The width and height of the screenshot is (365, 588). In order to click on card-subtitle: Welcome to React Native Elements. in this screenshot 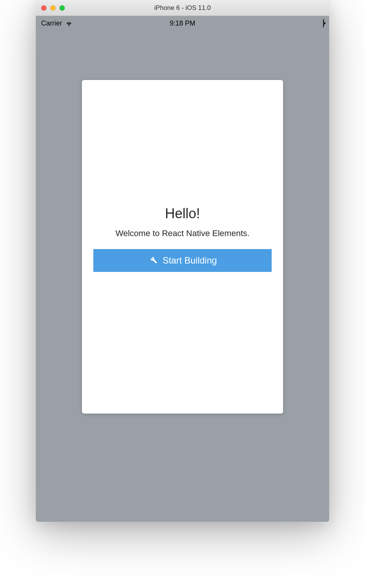, I will do `click(182, 233)`.